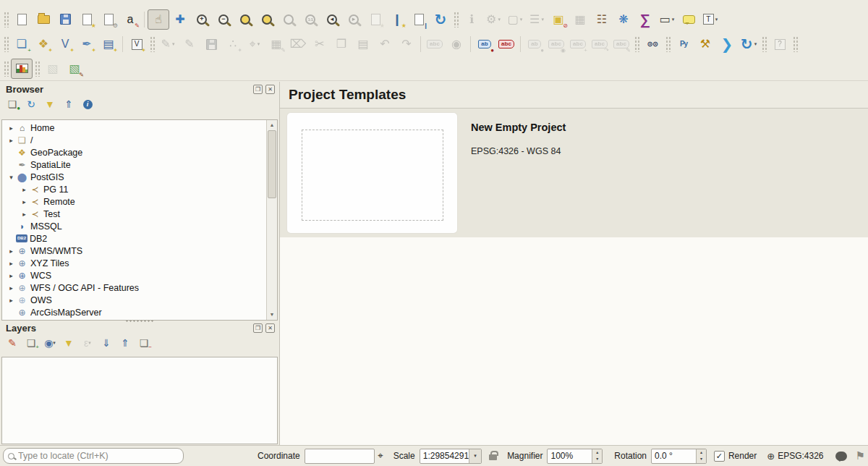  What do you see at coordinates (135, 140) in the screenshot?
I see `browser-item-root: ▸ ❏ /` at bounding box center [135, 140].